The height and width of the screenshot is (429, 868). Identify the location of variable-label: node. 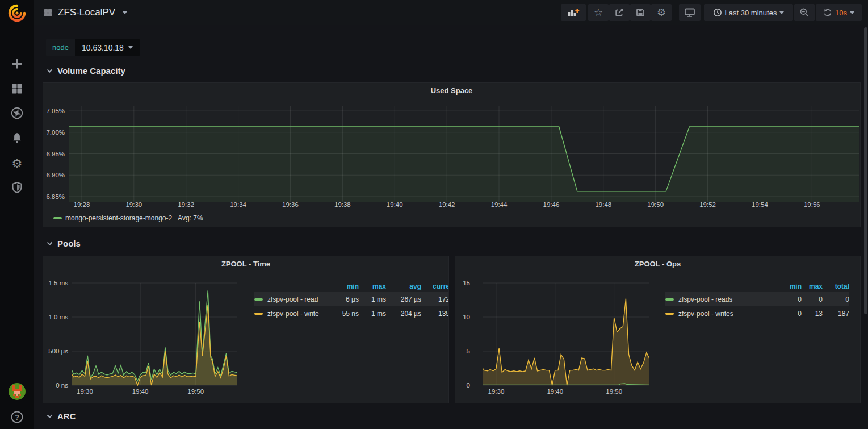
(60, 48).